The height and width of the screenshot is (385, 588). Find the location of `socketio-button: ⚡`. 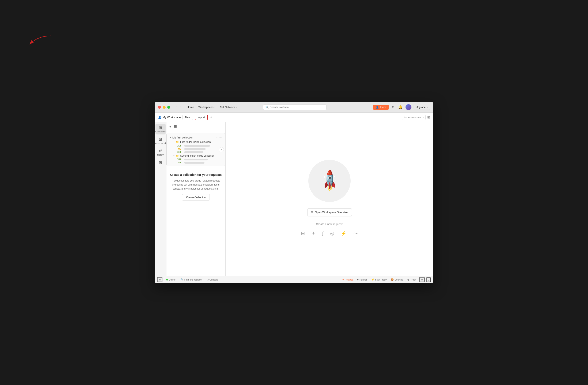

socketio-button: ⚡ is located at coordinates (344, 234).